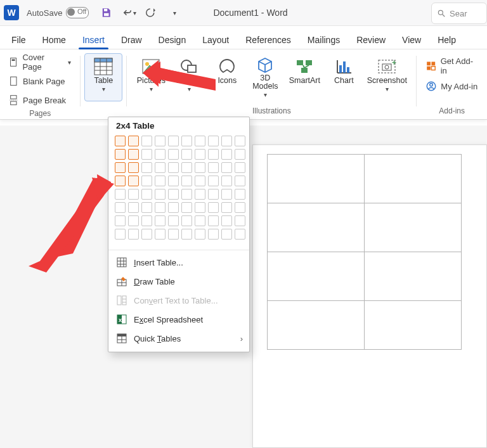 This screenshot has height=448, width=487. Describe the element at coordinates (304, 77) in the screenshot. I see `smartart-button: SmartArt` at that location.